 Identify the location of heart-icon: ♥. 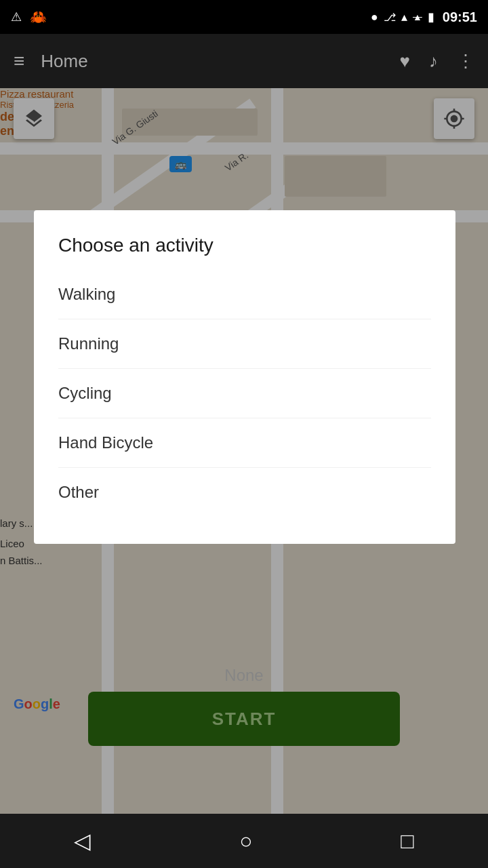
(405, 61).